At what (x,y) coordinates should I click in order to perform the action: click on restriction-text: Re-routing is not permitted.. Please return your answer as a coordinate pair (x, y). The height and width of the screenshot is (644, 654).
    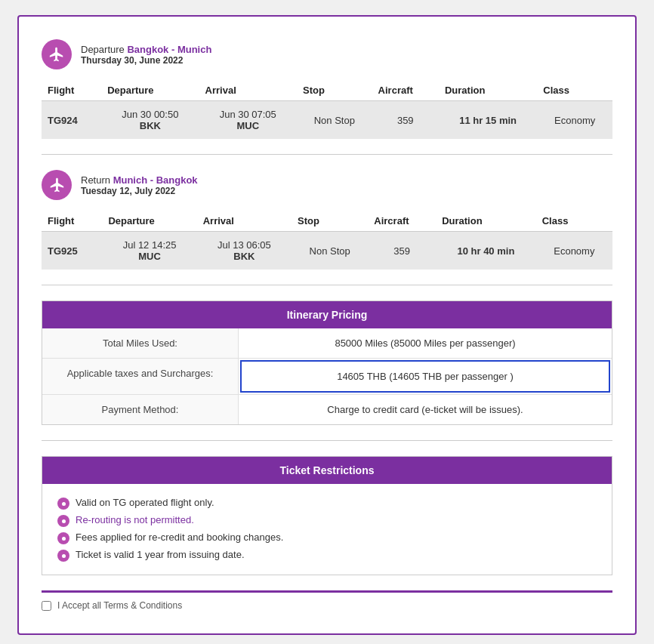
    Looking at the image, I should click on (134, 519).